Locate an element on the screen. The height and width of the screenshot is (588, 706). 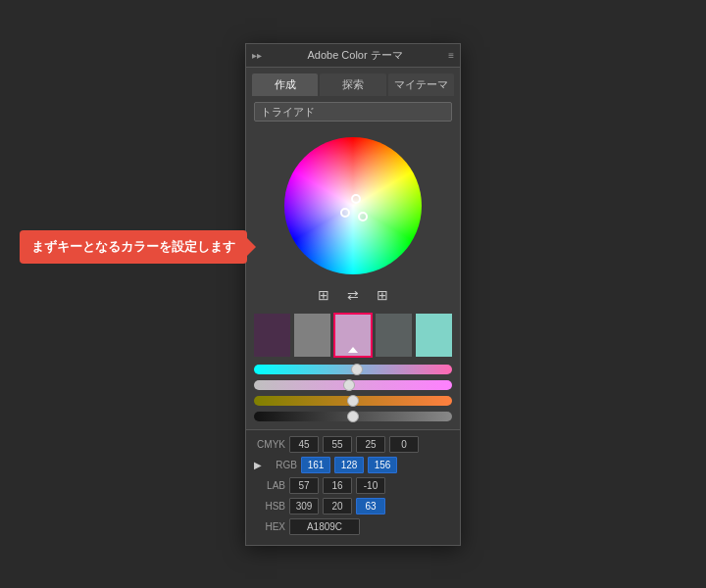
menu-button: ≡ is located at coordinates (451, 55).